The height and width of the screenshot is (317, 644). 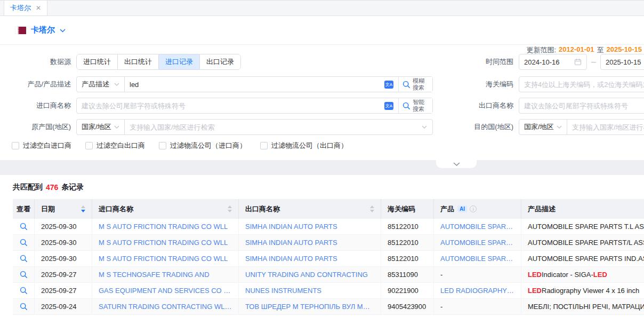 What do you see at coordinates (203, 146) in the screenshot?
I see `filter-checkbox: 过滤物流公司（进口商）` at bounding box center [203, 146].